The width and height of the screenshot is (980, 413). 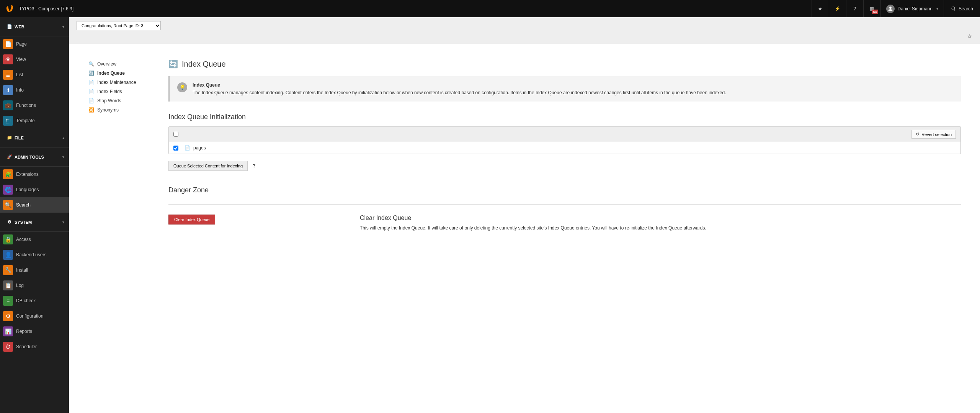 I want to click on subnav-label: Index Maintenance, so click(x=116, y=82).